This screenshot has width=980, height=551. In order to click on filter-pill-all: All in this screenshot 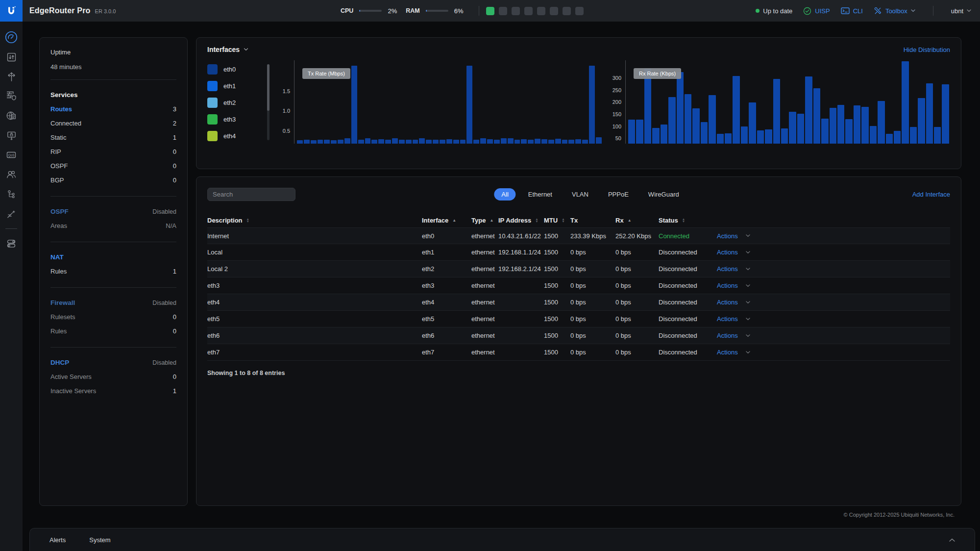, I will do `click(505, 194)`.